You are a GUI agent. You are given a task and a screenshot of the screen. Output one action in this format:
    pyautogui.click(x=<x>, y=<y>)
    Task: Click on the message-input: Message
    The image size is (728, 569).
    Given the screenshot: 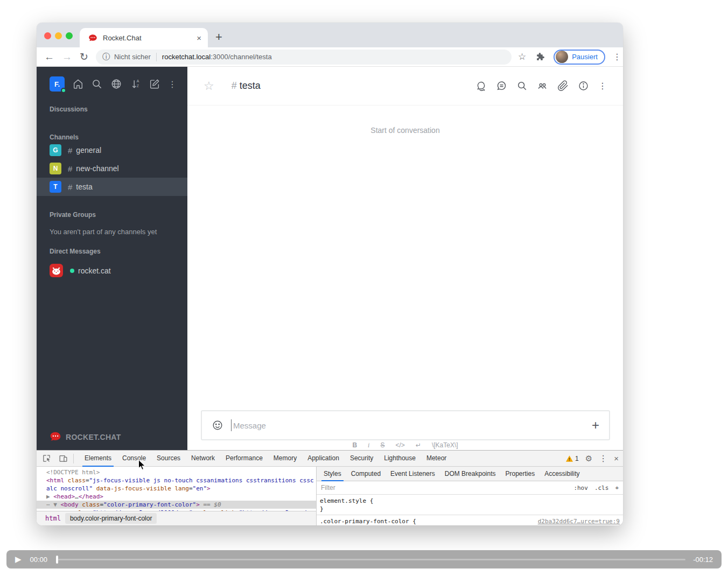 What is the action you would take?
    pyautogui.click(x=250, y=425)
    